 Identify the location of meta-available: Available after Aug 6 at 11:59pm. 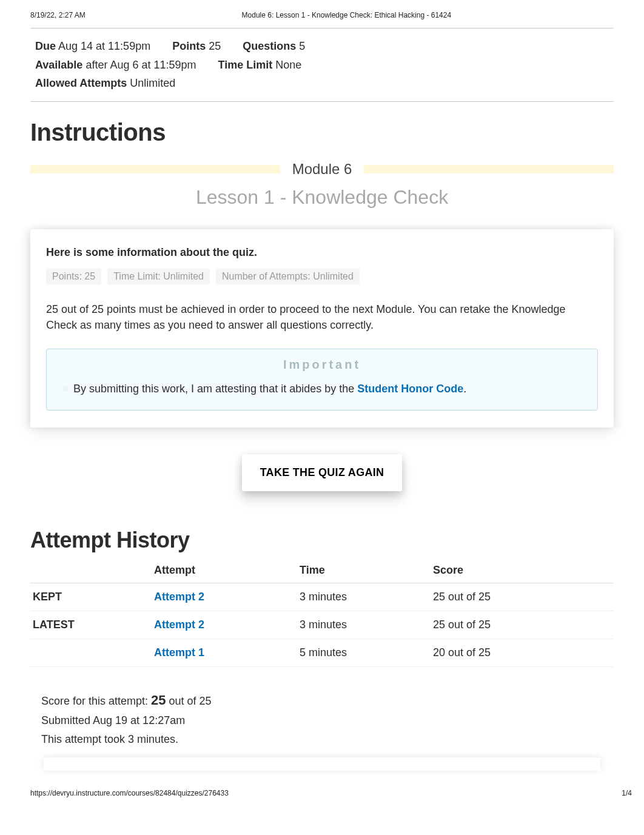
(116, 65).